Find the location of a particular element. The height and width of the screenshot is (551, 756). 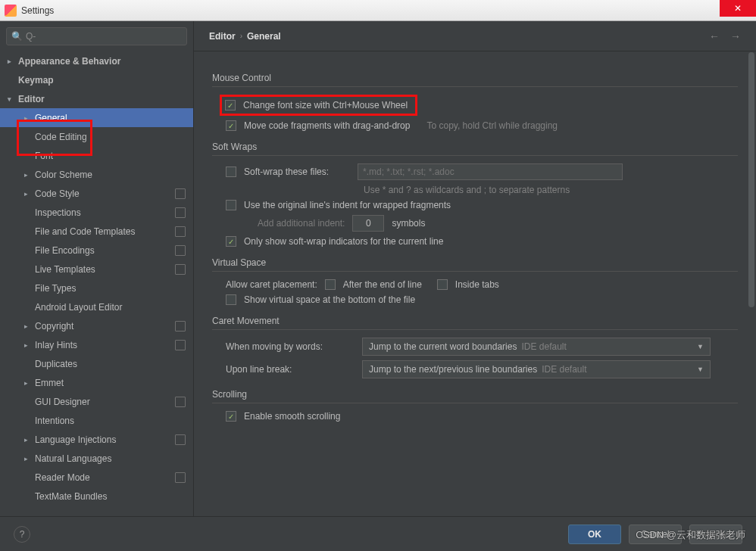

hint-move-fragments: To copy, hold Ctrl while dragging is located at coordinates (492, 126).